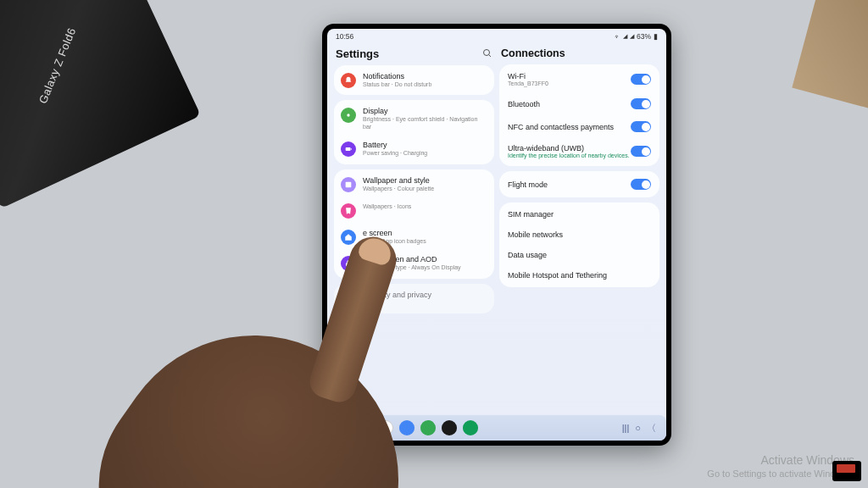 Image resolution: width=868 pixels, height=488 pixels. Describe the element at coordinates (426, 180) in the screenshot. I see `setting-title: Wallpaper and style` at that location.